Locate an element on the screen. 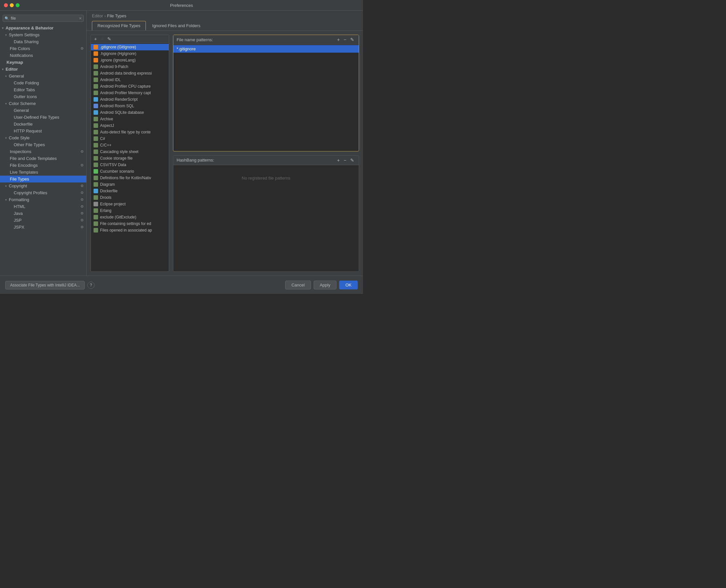  ok-button: OK is located at coordinates (348, 285).